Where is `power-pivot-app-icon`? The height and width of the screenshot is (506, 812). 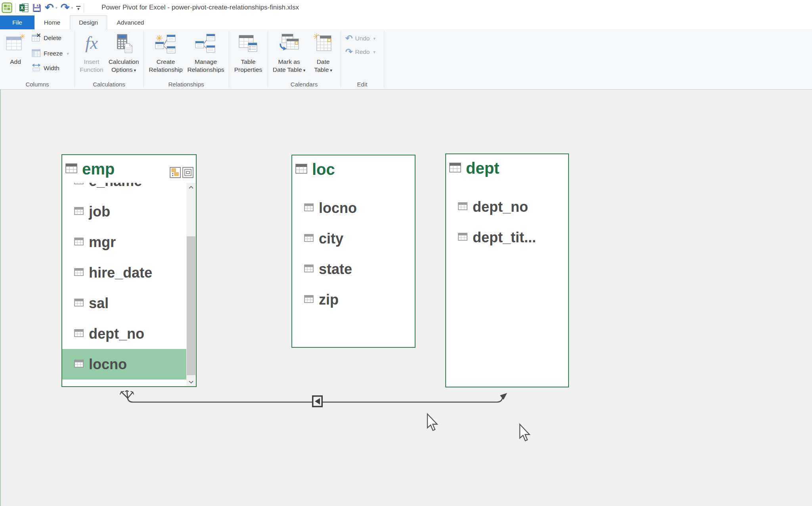 power-pivot-app-icon is located at coordinates (7, 8).